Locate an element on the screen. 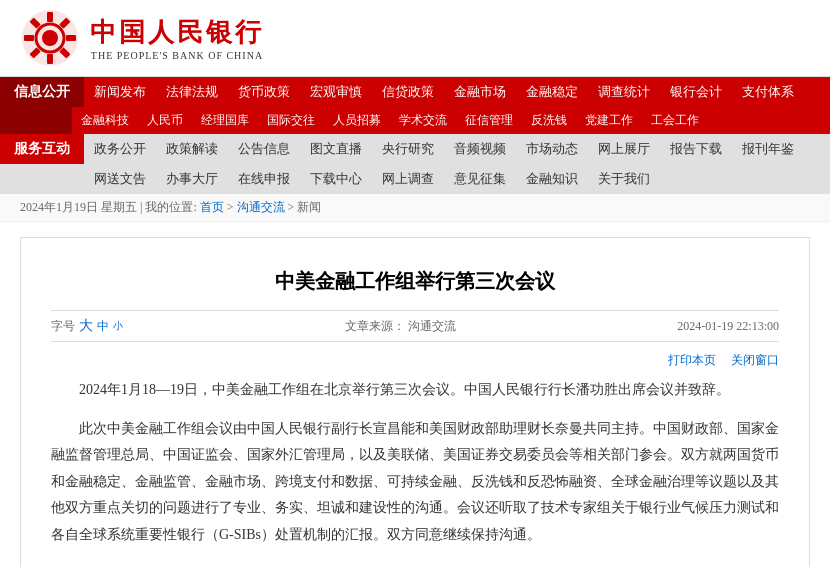 The width and height of the screenshot is (830, 567). font-size-controls: 字号 大 中 小 is located at coordinates (87, 326).